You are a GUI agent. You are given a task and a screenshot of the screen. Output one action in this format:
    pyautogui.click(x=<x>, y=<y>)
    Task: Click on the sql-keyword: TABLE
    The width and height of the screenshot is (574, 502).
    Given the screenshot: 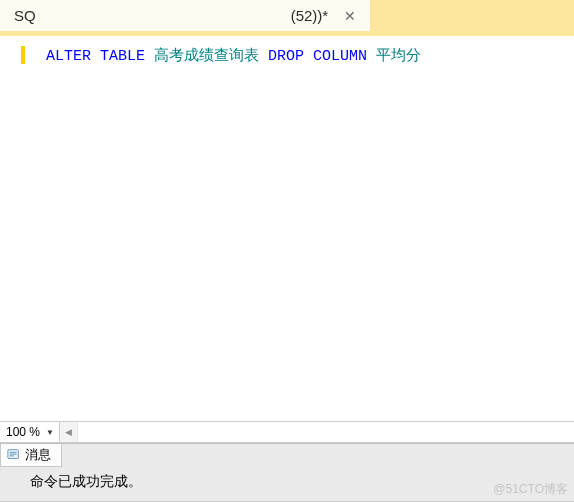 What is the action you would take?
    pyautogui.click(x=122, y=56)
    